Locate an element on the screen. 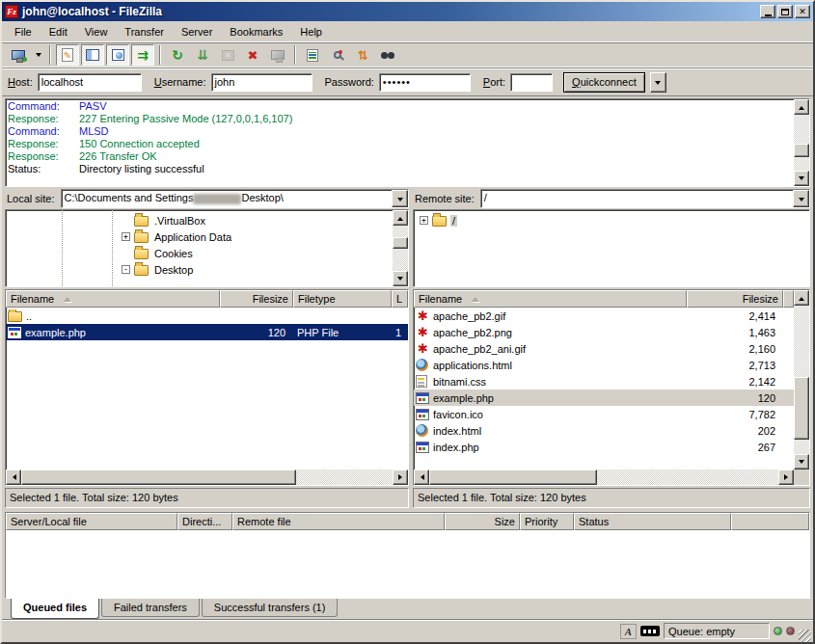  close-button: ✕ is located at coordinates (802, 12).